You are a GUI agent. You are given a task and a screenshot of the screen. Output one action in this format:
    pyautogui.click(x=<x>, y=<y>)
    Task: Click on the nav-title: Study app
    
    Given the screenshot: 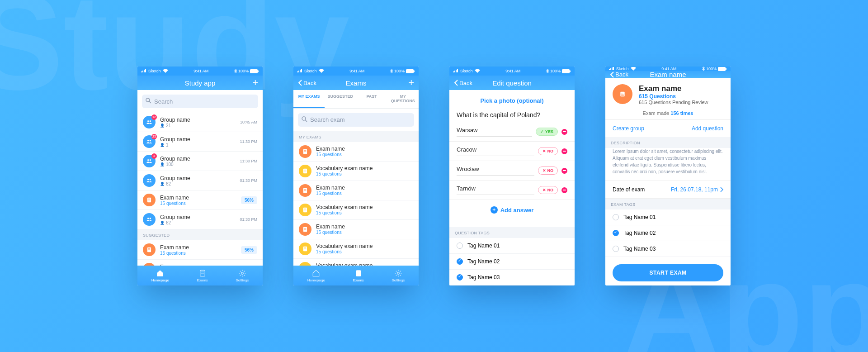 What is the action you would take?
    pyautogui.click(x=200, y=83)
    